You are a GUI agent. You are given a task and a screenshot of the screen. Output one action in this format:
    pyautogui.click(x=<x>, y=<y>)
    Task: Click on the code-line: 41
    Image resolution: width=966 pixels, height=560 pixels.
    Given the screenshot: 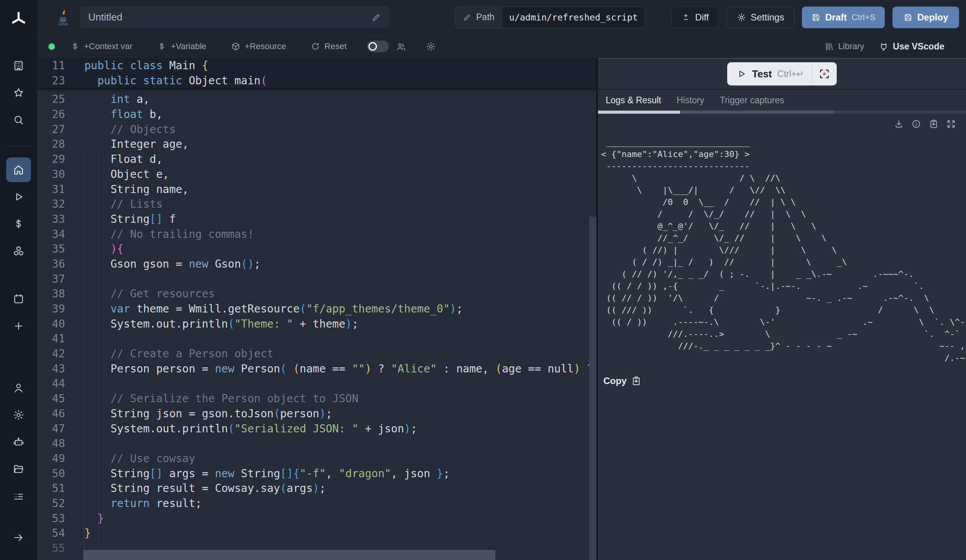 What is the action you would take?
    pyautogui.click(x=317, y=339)
    